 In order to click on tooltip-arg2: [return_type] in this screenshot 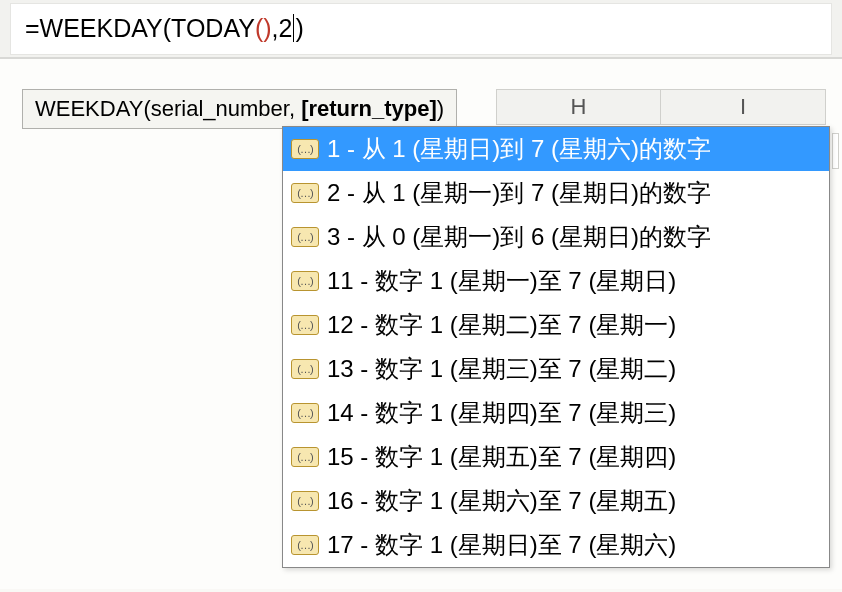, I will do `click(369, 108)`.